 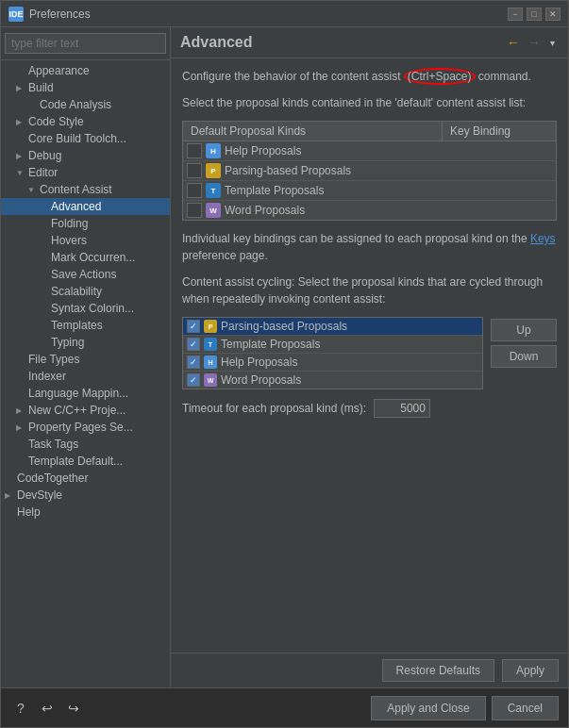 I want to click on tree-item-folding: Folding, so click(x=85, y=223).